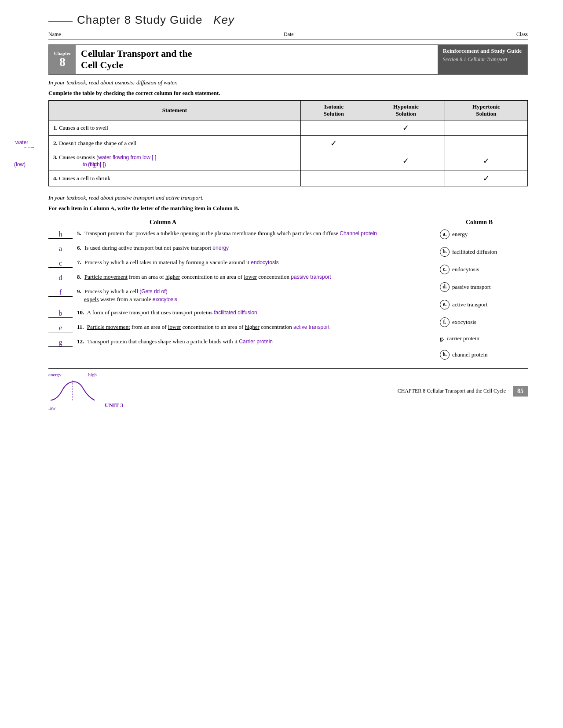 The width and height of the screenshot is (563, 728). What do you see at coordinates (520, 391) in the screenshot?
I see `page-number: 85` at bounding box center [520, 391].